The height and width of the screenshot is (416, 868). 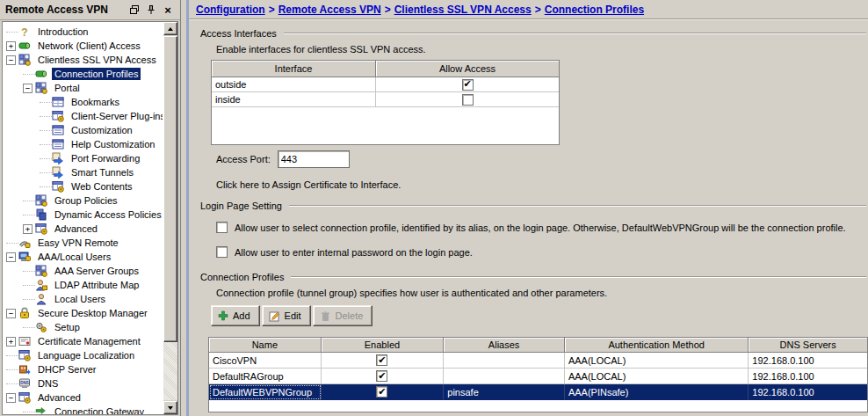 I want to click on connection-profiles-table: NameEnabledAliasesAuthentication MethodD…, so click(x=538, y=375).